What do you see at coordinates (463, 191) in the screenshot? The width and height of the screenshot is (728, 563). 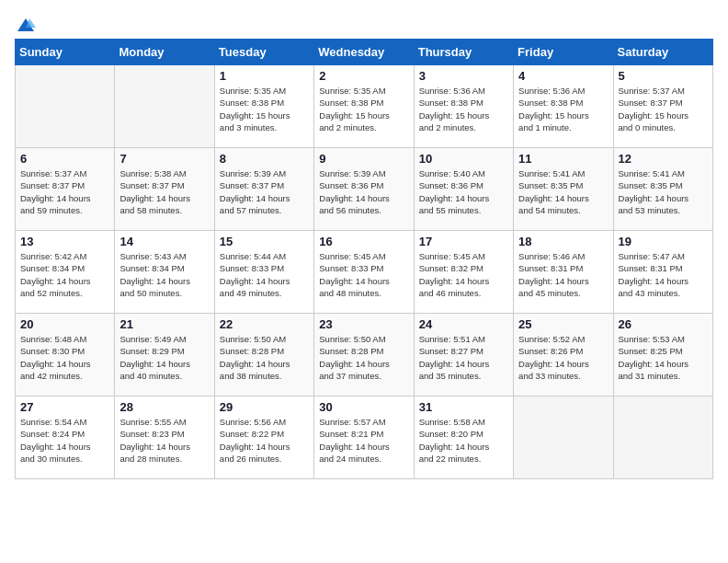 I see `day-info: Sunrise: 5:40 AM Sunset: 8:36 PM Dayligh…` at bounding box center [463, 191].